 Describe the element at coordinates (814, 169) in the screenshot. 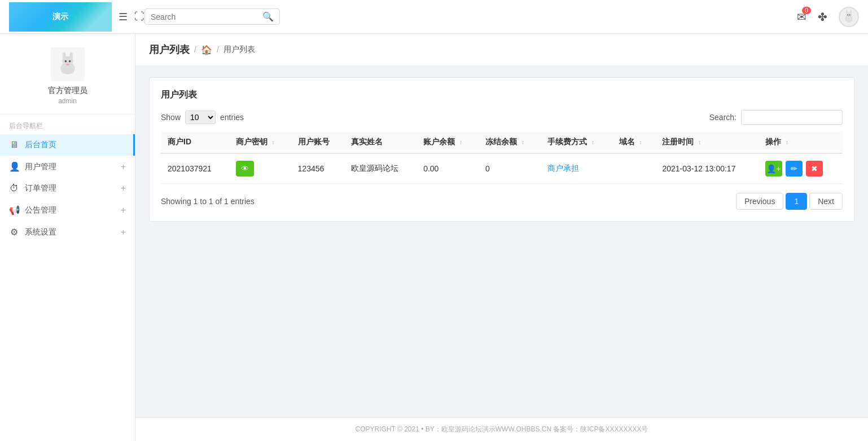

I see `delete-button: ✖` at that location.